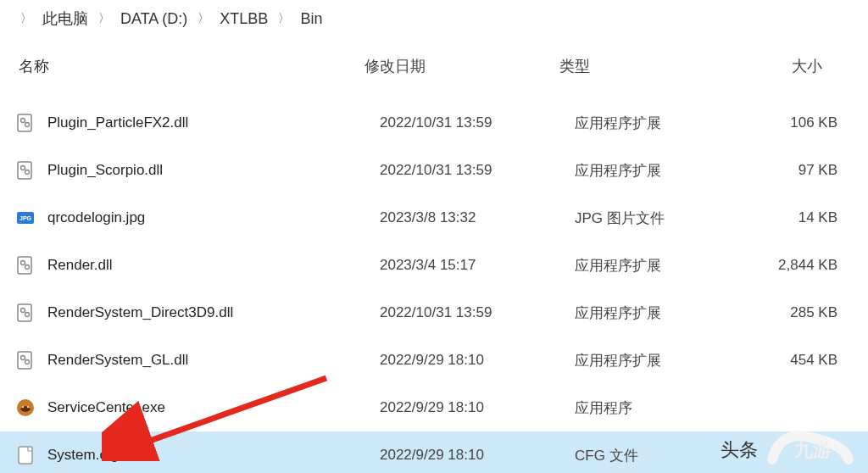  What do you see at coordinates (83, 455) in the screenshot?
I see `file-name: System.cfg` at bounding box center [83, 455].